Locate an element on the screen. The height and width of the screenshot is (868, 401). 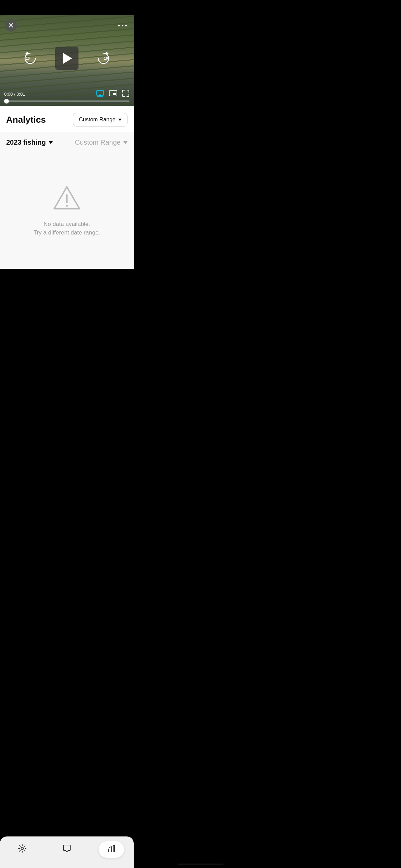
playlist-chevron-icon is located at coordinates (51, 143).